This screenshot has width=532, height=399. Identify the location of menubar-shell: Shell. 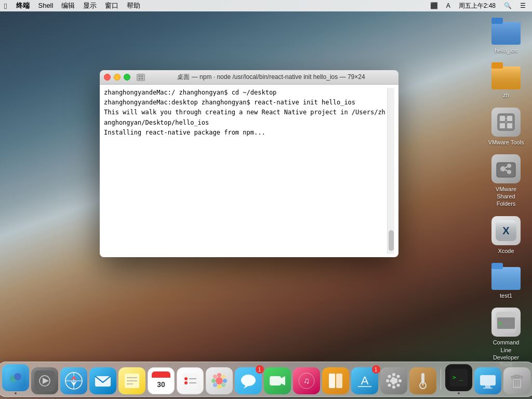
(46, 6).